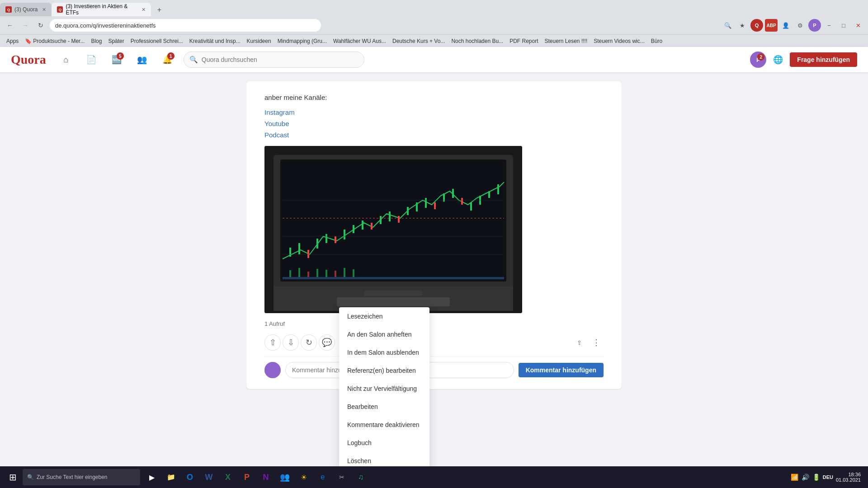  What do you see at coordinates (619, 41) in the screenshot?
I see `bookmark-13-label: Steuern Videos wic...` at bounding box center [619, 41].